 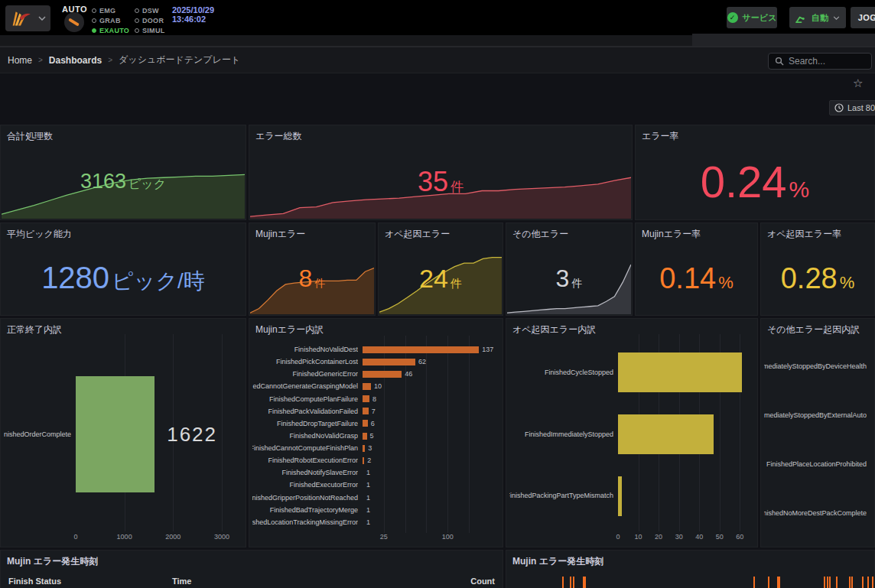 What do you see at coordinates (438, 23) in the screenshot?
I see `top-bar: AUTO EMGGRABEXAUTODSWDOORSIMUL 2025/10/2…` at bounding box center [438, 23].